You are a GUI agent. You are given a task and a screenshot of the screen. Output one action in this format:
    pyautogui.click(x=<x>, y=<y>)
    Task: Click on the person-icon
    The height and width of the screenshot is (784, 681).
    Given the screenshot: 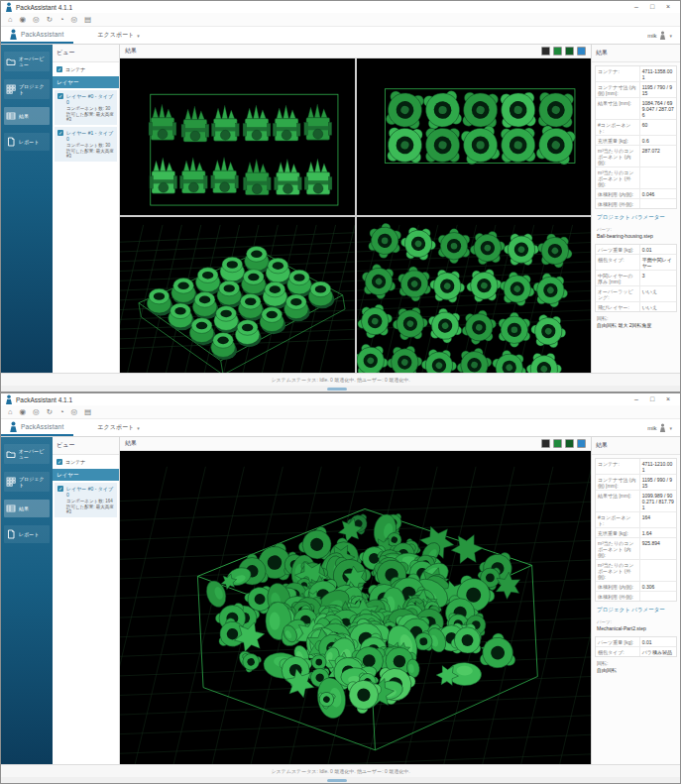 What is the action you would take?
    pyautogui.click(x=14, y=426)
    